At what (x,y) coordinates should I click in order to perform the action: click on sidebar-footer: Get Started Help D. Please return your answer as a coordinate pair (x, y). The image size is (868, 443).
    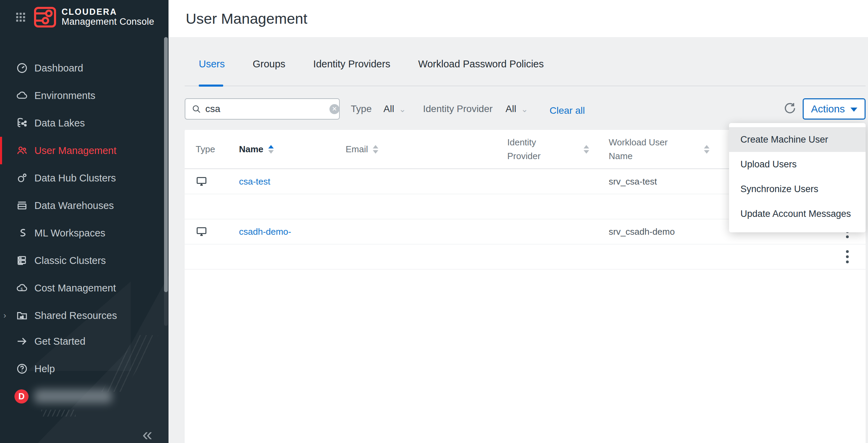
    Looking at the image, I should click on (82, 369).